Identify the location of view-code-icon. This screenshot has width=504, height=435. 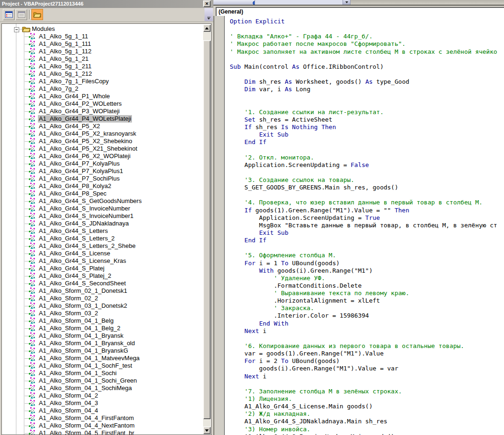
(9, 14).